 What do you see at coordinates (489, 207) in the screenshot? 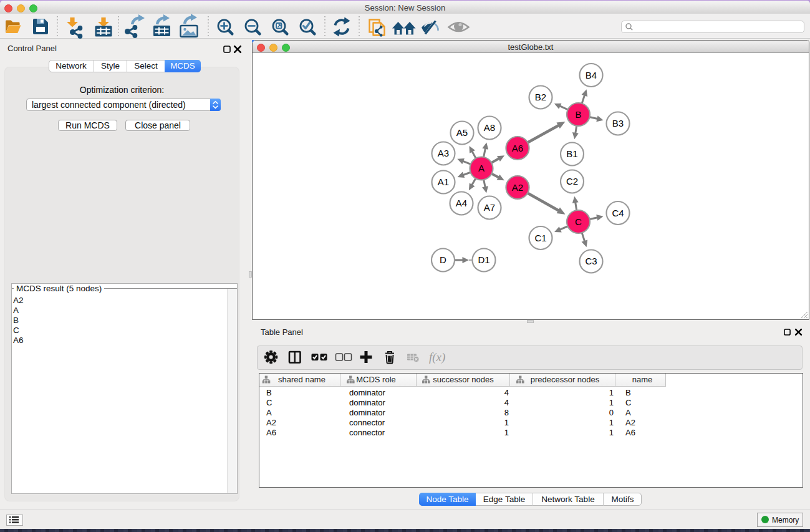
I see `svg-text: A7` at bounding box center [489, 207].